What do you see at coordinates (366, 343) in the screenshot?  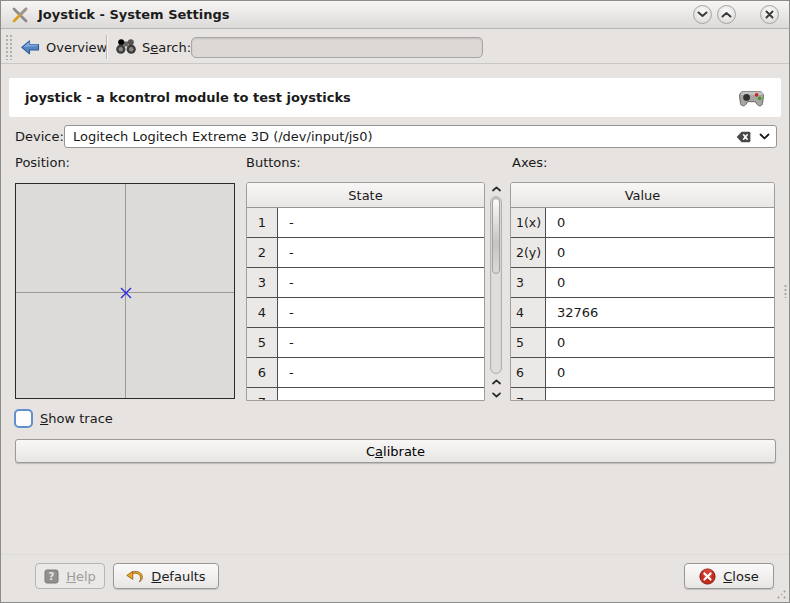 I see `table-row: 5-` at bounding box center [366, 343].